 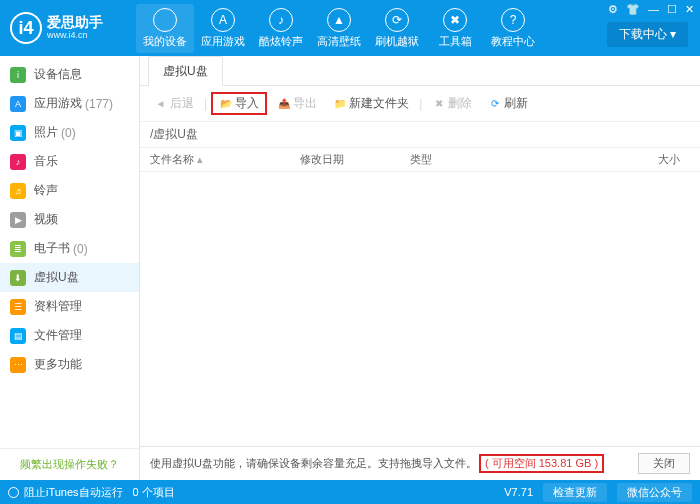 What do you see at coordinates (70, 364) in the screenshot?
I see `sidebar-item-10: ⋯更多功能` at bounding box center [70, 364].